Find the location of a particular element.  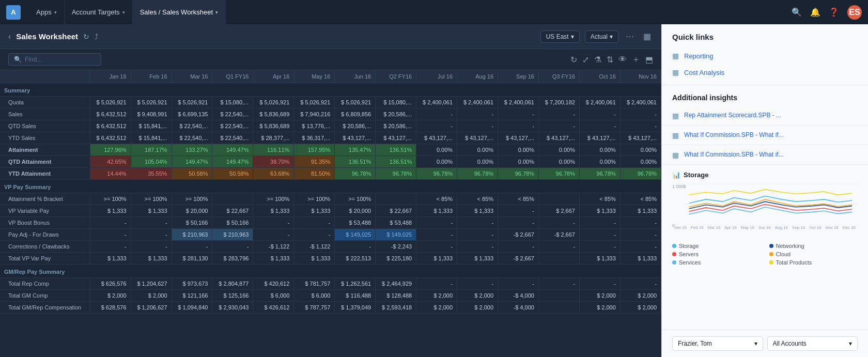

table-row: Total VP Var Pay $ 1,333$ 1,333$ 281,130… is located at coordinates (331, 258).